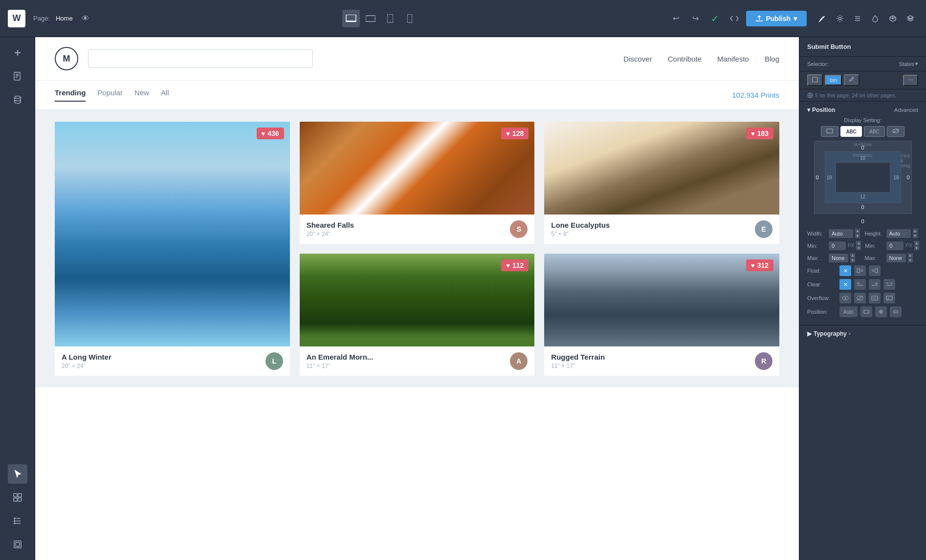 This screenshot has width=926, height=560. Describe the element at coordinates (410, 19) in the screenshot. I see `device-mobile-button` at that location.